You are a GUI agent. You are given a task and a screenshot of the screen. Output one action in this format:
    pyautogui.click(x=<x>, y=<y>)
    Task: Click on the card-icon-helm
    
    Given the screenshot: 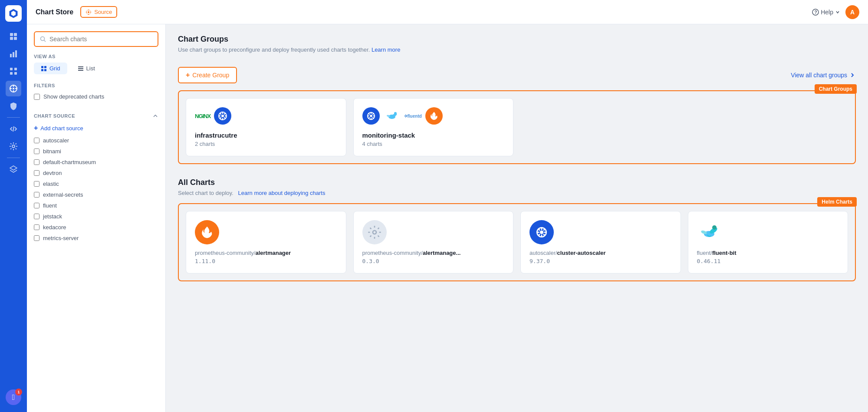 What is the action you would take?
    pyautogui.click(x=542, y=232)
    